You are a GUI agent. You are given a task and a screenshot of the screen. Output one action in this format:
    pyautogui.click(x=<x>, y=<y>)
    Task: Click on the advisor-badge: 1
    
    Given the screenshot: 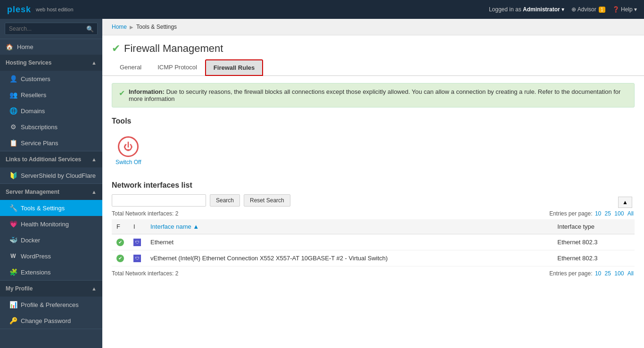 What is the action you would take?
    pyautogui.click(x=602, y=9)
    